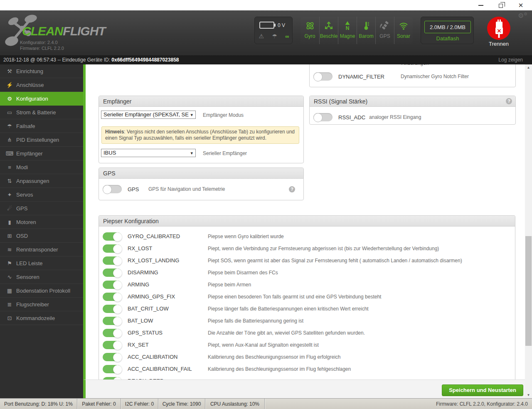 Image resolution: width=532 pixels, height=409 pixels. Describe the element at coordinates (10, 154) in the screenshot. I see `sidebar-item-icon: ⌨` at that location.